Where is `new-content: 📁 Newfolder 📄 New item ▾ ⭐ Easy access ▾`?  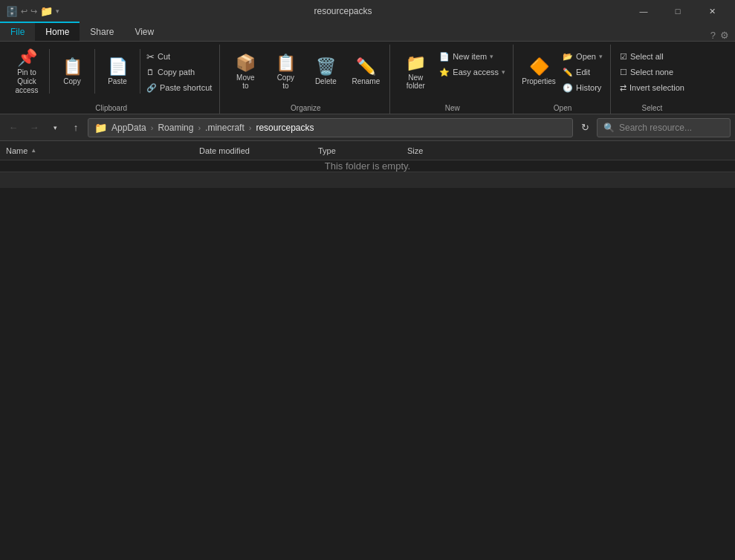
new-content: 📁 Newfolder 📄 New item ▾ ⭐ Easy access ▾ is located at coordinates (452, 75).